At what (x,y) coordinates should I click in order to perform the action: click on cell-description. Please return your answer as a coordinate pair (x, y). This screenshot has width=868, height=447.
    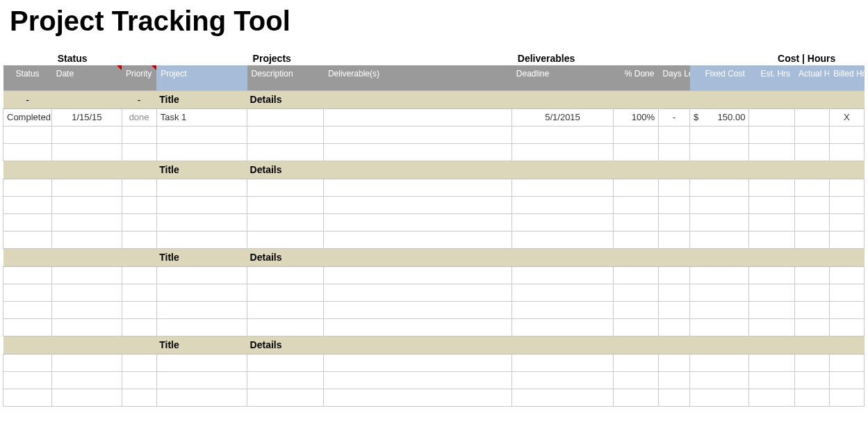
    Looking at the image, I should click on (286, 117).